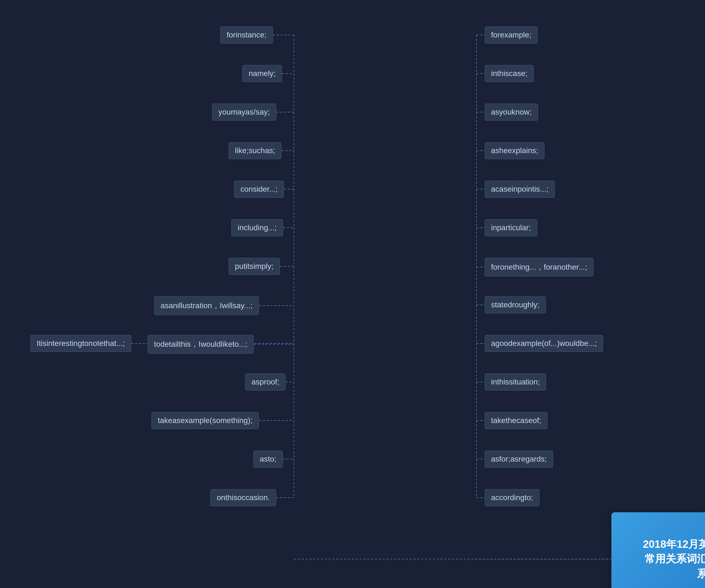  Describe the element at coordinates (255, 150) in the screenshot. I see `left-node-l4: like;suchas;` at that location.